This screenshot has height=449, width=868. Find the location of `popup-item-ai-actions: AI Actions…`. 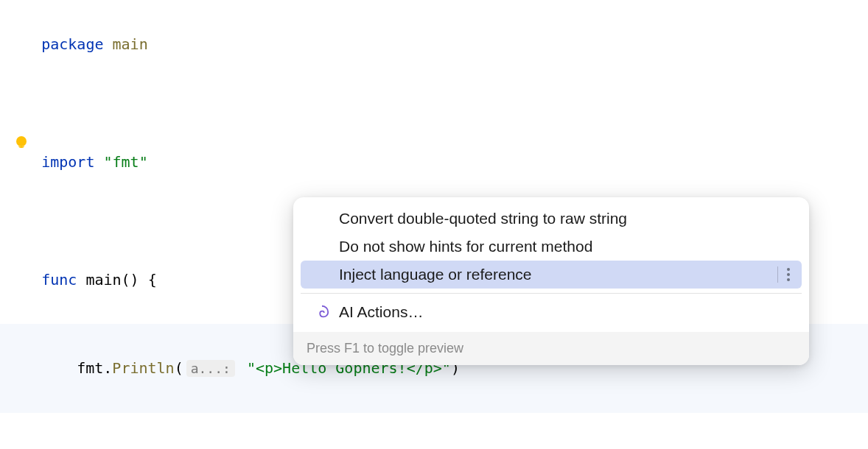

popup-item-ai-actions: AI Actions… is located at coordinates (551, 312).